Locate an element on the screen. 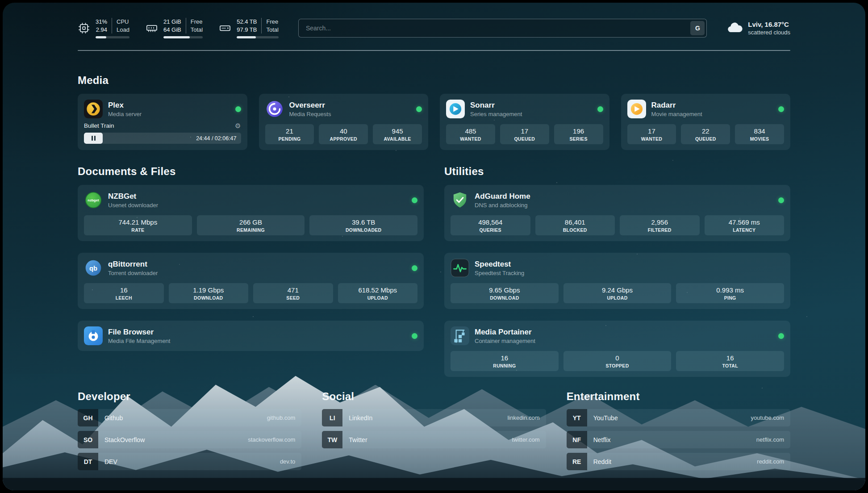 This screenshot has width=868, height=493. search-input is located at coordinates (503, 28).